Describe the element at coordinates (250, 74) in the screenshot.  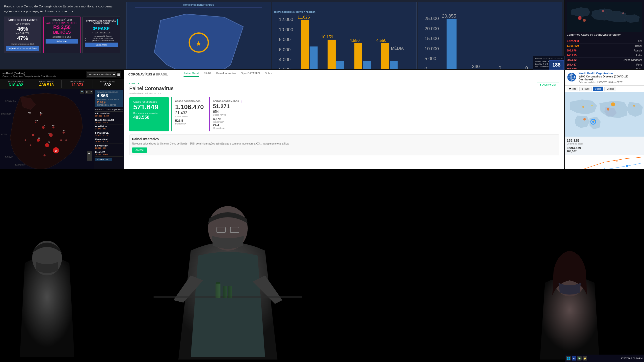
I see `nav-opendatasus: OpenDATASUS` at that location.